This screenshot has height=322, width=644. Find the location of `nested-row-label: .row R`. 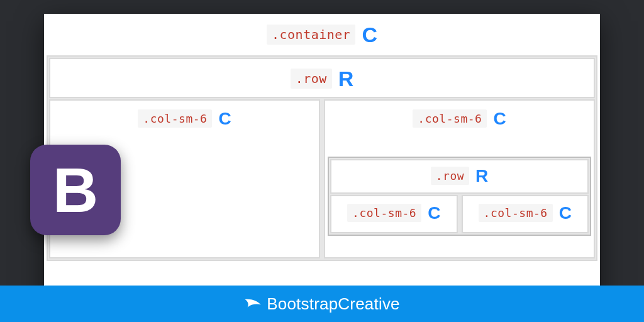

nested-row-label: .row R is located at coordinates (459, 176).